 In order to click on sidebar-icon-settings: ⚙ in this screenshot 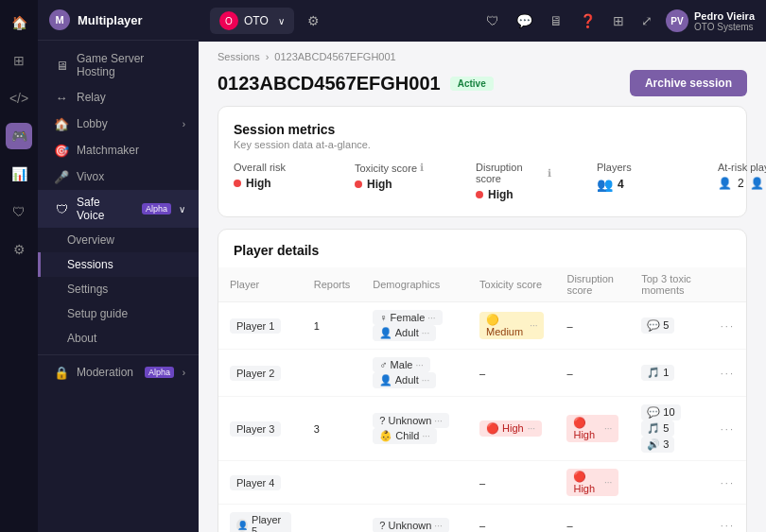, I will do `click(19, 249)`.